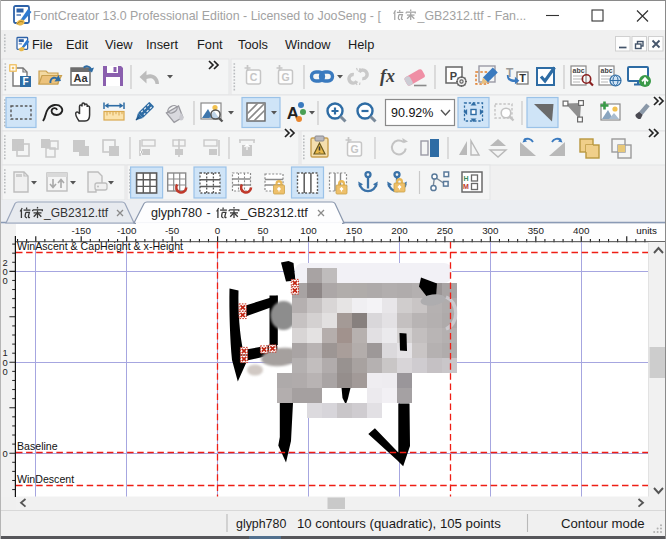 This screenshot has height=539, width=666. I want to click on svg-text: -150, so click(81, 230).